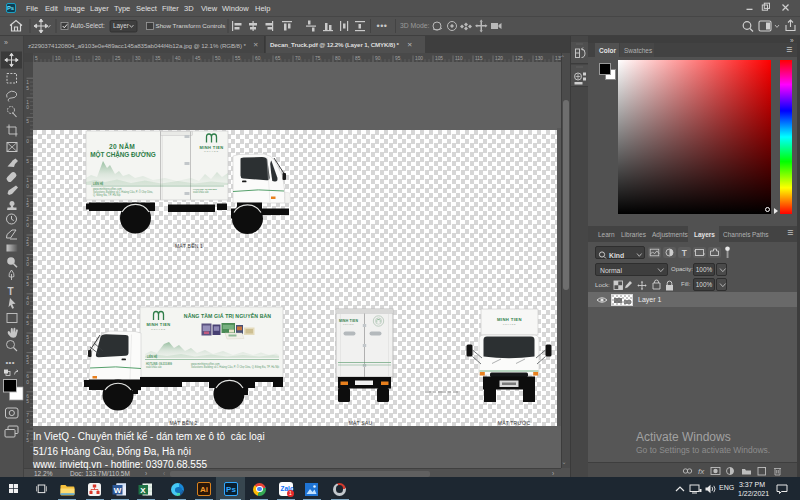  I want to click on svg-text: 100, so click(419, 58).